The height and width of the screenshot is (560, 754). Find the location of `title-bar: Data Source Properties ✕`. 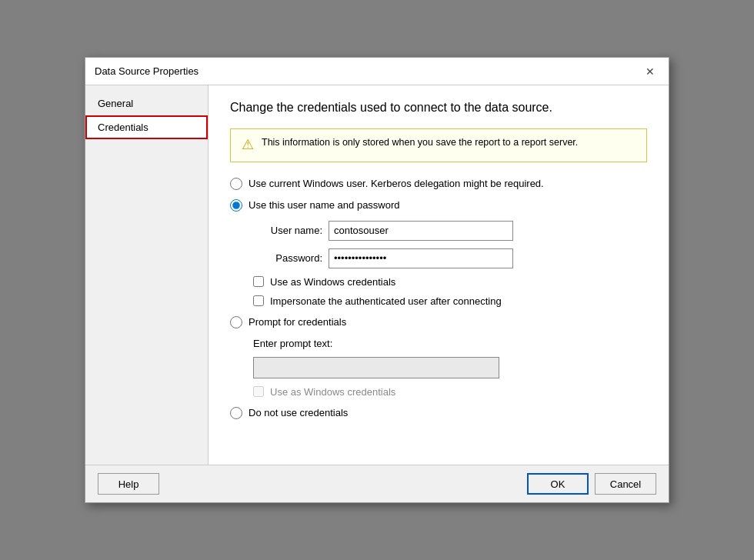

title-bar: Data Source Properties ✕ is located at coordinates (377, 72).